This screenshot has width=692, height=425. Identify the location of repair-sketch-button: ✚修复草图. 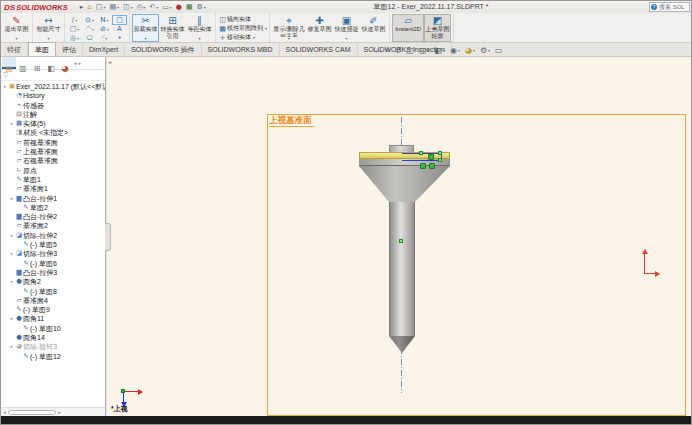
(320, 28).